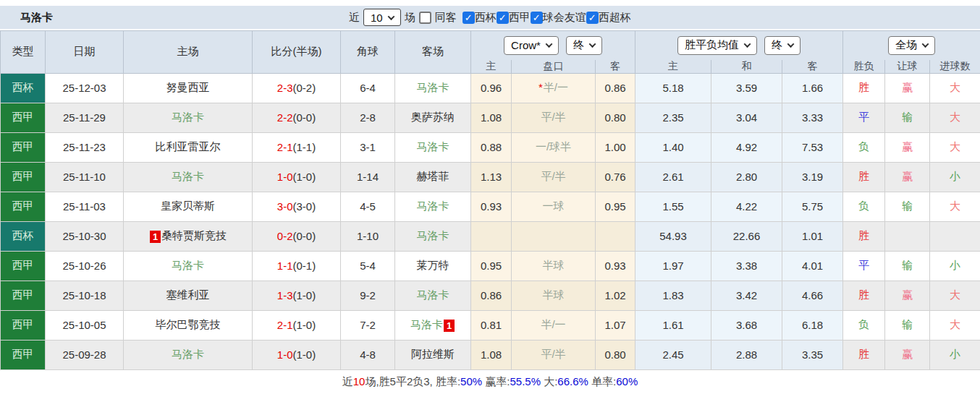  Describe the element at coordinates (747, 207) in the screenshot. I see `euro-draw-odds-cell: 4.22` at that location.